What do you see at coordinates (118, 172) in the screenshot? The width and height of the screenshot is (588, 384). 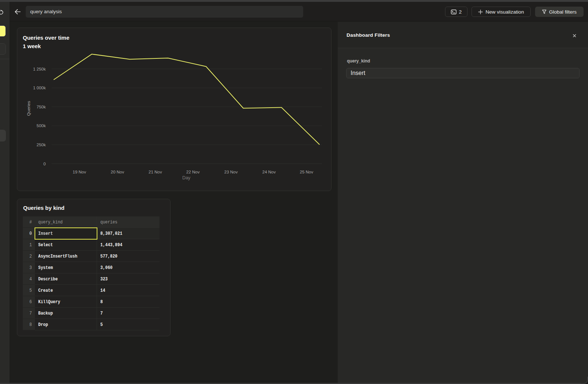 I see `svg-text: 20 Nov` at bounding box center [118, 172].